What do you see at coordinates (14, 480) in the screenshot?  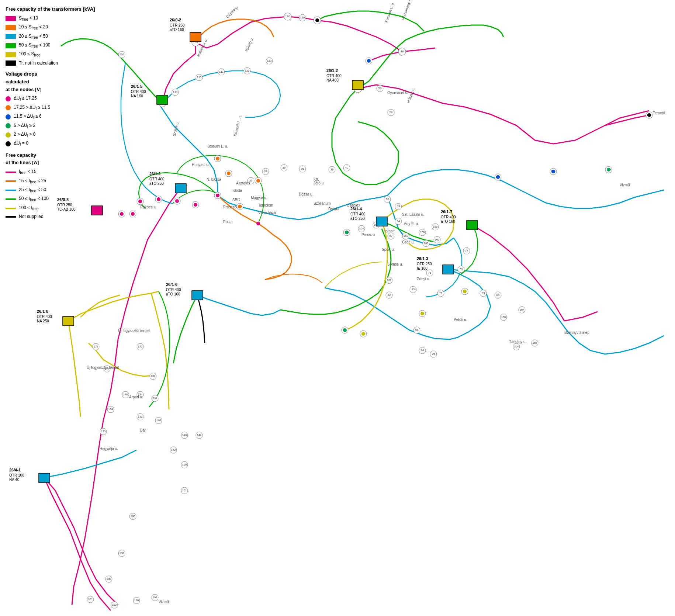 I see `svg-text: NA 40` at bounding box center [14, 480].